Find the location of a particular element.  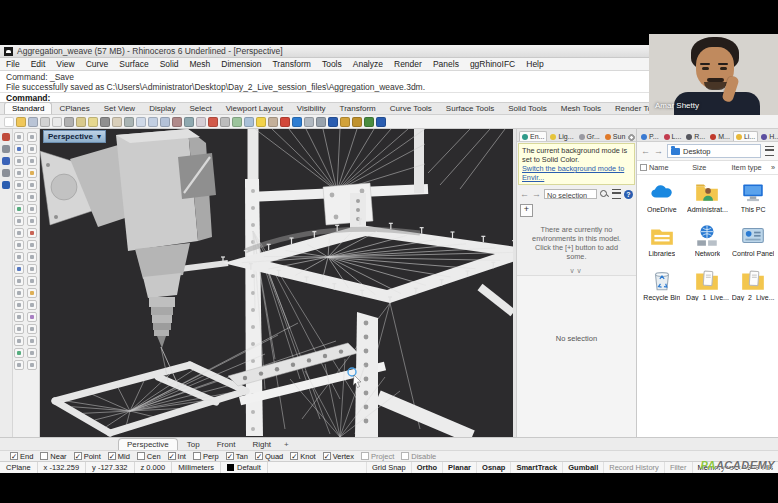

sphere-dark-icon is located at coordinates (321, 122).